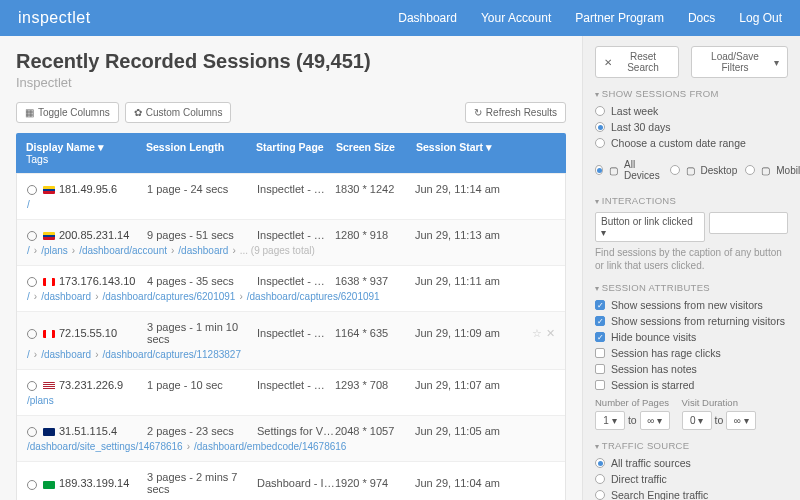  What do you see at coordinates (692, 446) in the screenshot?
I see `section-traffic-source: TRAFFIC SOURCE` at bounding box center [692, 446].